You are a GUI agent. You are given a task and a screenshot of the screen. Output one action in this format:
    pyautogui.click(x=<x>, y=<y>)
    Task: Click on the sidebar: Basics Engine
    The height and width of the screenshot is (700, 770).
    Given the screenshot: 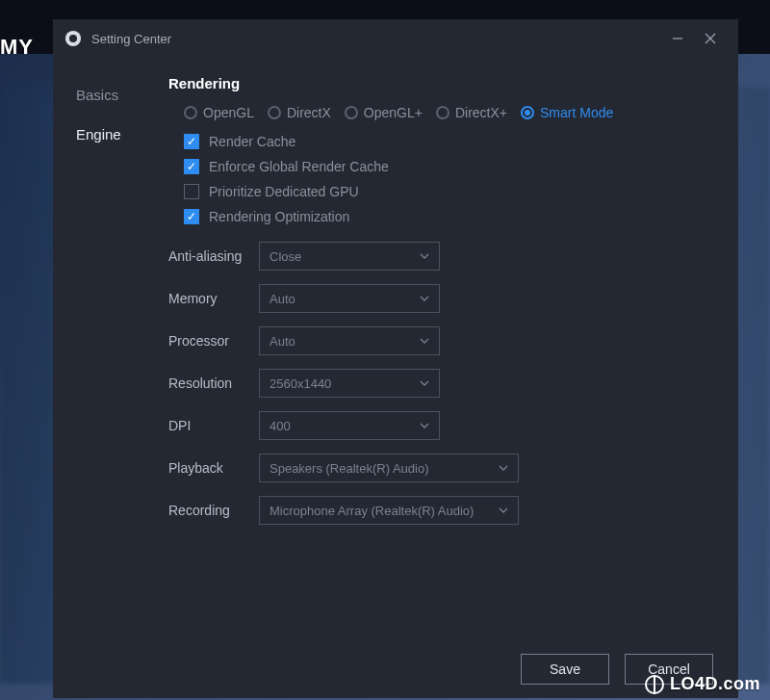 What is the action you would take?
    pyautogui.click(x=106, y=349)
    